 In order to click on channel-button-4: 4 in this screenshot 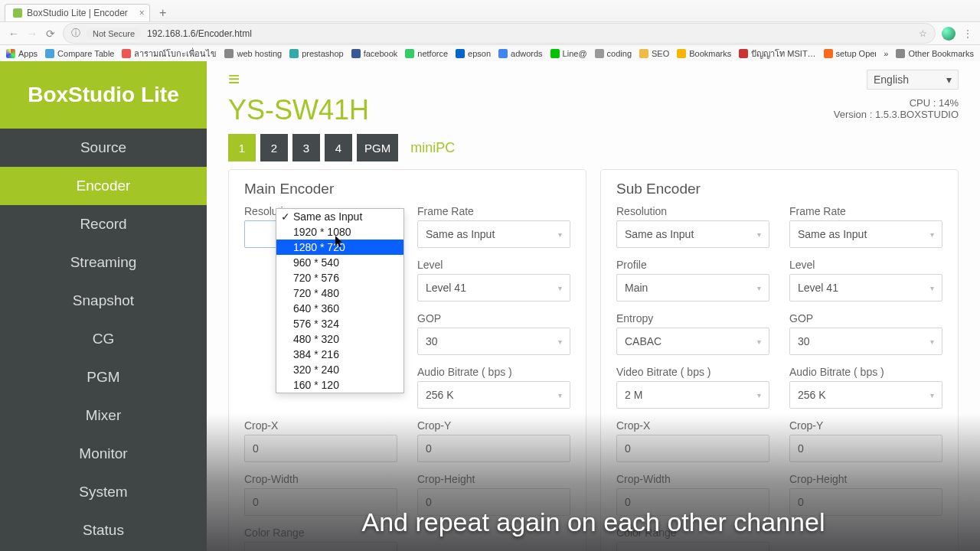, I will do `click(338, 148)`.